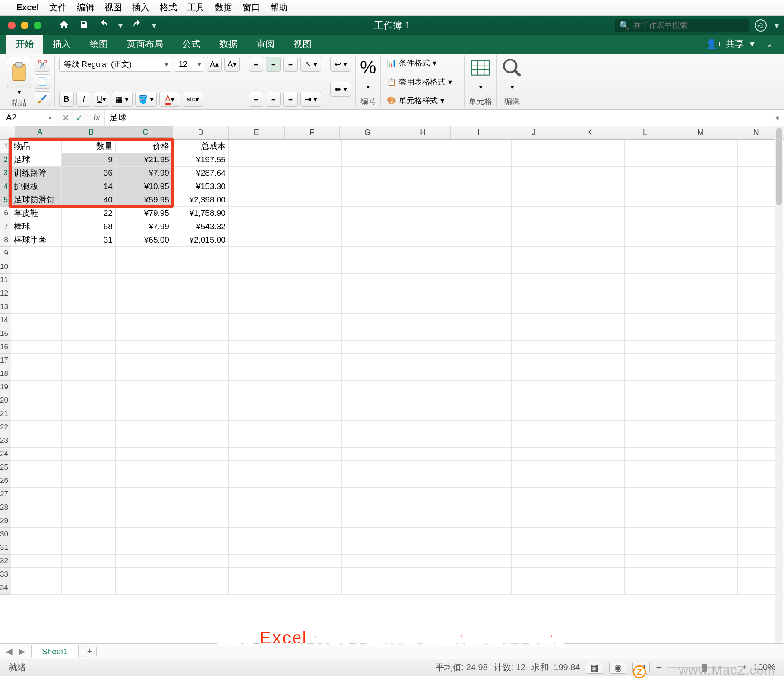  I want to click on menu-edit: 编辑, so click(85, 8).